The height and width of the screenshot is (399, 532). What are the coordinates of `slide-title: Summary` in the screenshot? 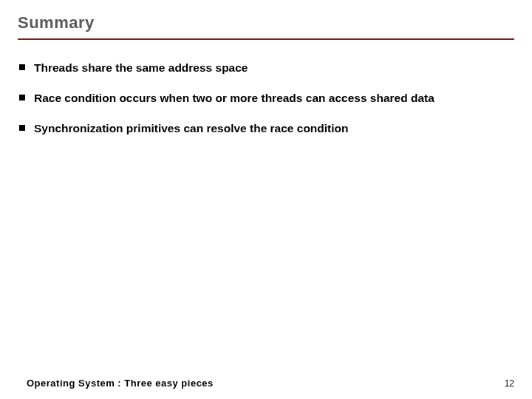 It's located at (266, 23).